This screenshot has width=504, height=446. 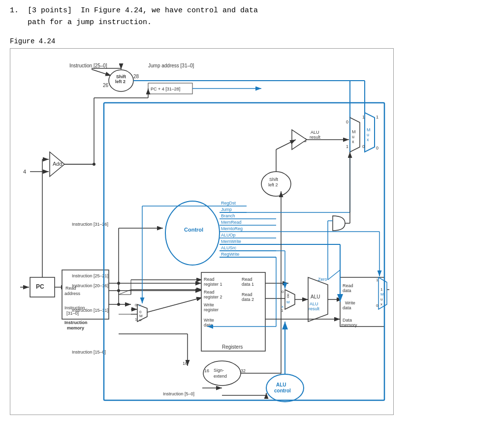 I want to click on question-text: 1. [3 points] In Figure 4.24, we have co…, so click(x=252, y=17).